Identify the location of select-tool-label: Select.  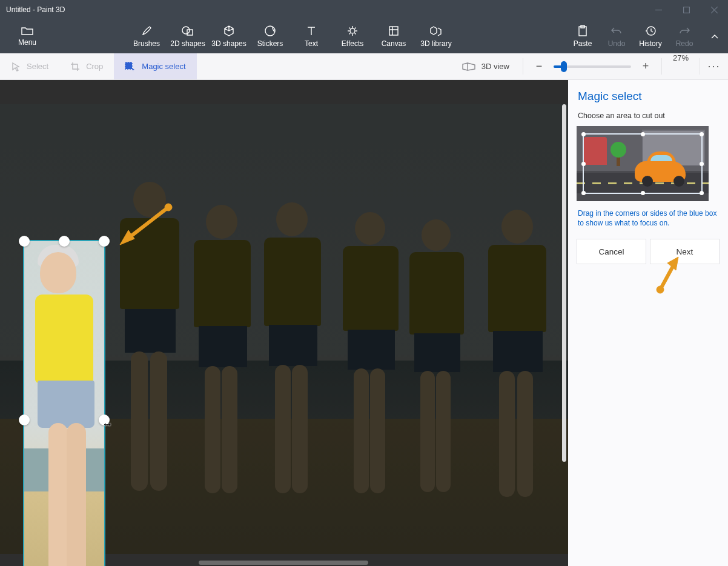
(38, 67).